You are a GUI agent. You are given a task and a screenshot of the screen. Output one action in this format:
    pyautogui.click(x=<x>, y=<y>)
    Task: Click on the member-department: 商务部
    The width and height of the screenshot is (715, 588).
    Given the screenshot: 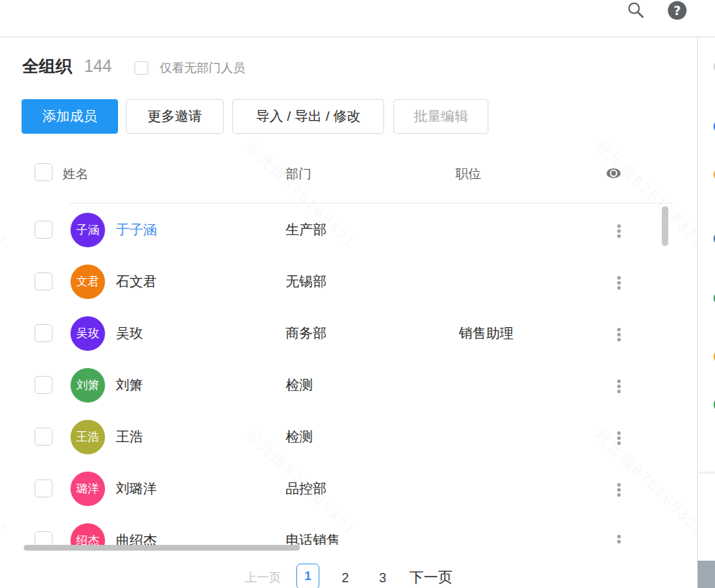 What is the action you would take?
    pyautogui.click(x=306, y=334)
    